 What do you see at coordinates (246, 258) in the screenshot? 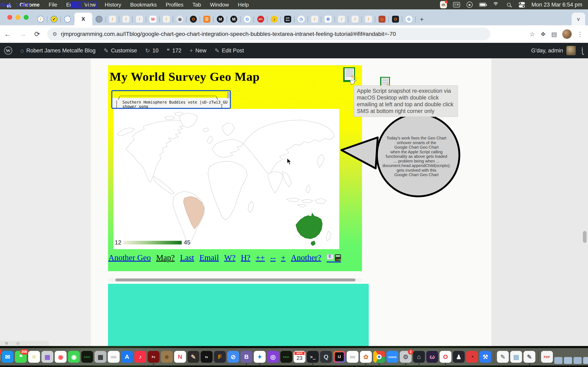
I see `page-link-h-: H?` at bounding box center [246, 258].